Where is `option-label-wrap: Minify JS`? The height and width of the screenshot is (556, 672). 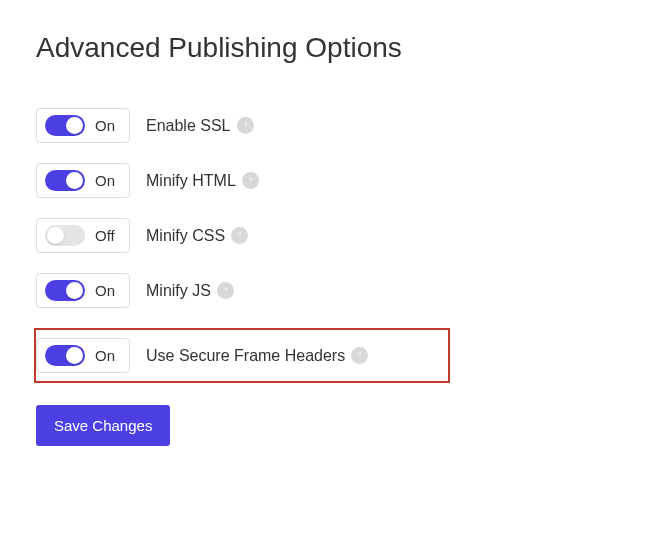
option-label-wrap: Minify JS is located at coordinates (190, 291).